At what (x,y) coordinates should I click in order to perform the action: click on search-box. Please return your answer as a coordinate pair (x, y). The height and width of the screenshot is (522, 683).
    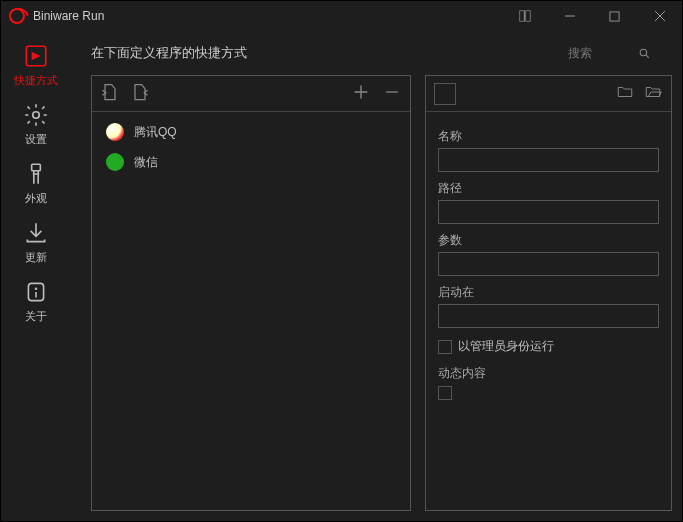
    Looking at the image, I should click on (617, 53).